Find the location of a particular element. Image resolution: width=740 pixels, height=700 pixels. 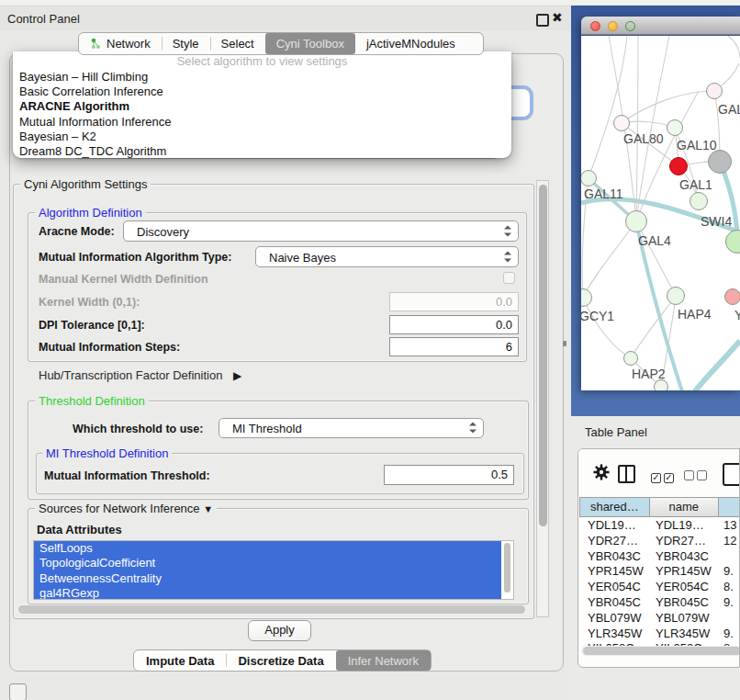

settings-horizontal-scrollbar is located at coordinates (274, 610).